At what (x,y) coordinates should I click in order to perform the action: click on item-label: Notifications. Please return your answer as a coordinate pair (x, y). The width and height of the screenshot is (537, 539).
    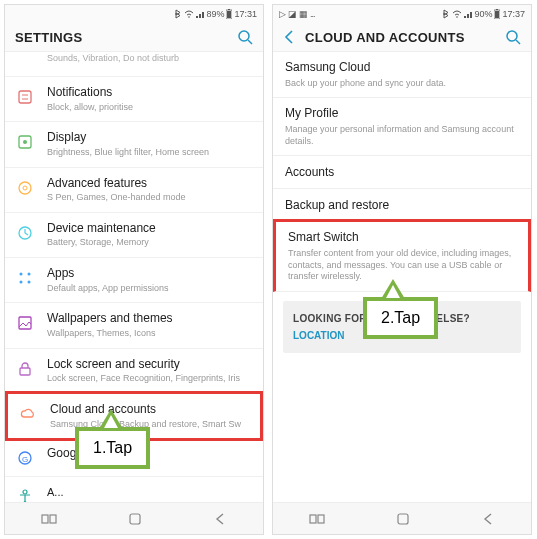
    Looking at the image, I should click on (150, 93).